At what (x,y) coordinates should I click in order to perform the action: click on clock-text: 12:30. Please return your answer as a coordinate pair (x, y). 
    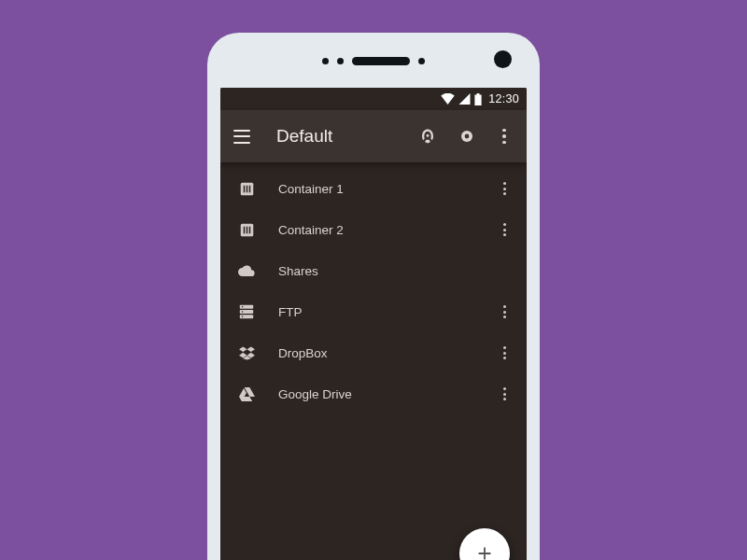
    Looking at the image, I should click on (504, 99).